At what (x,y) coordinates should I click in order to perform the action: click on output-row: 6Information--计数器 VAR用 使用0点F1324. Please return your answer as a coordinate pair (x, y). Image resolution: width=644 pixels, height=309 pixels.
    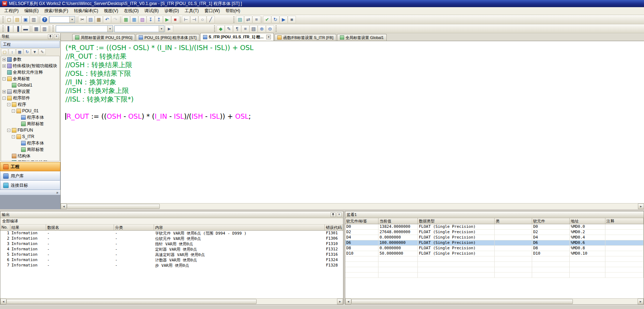
    Looking at the image, I should click on (172, 260).